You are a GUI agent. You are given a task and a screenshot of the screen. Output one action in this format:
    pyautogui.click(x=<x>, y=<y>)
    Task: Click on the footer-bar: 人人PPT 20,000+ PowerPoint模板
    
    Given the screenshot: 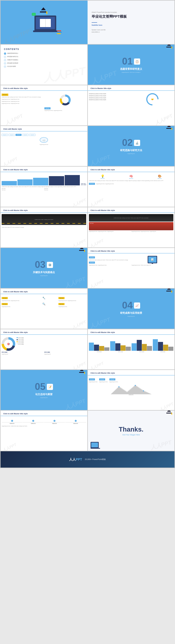 What is the action you would take?
    pyautogui.click(x=88, y=460)
    